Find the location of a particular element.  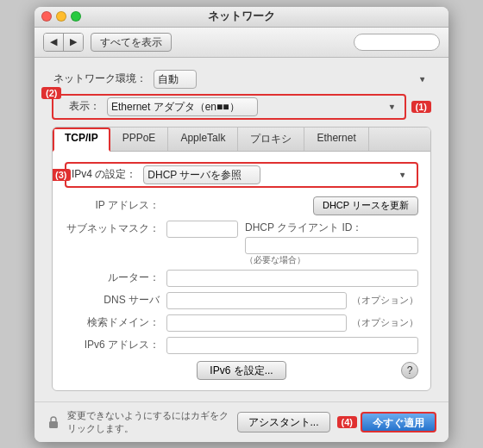

subnet-mask-label: サブネットマスク： is located at coordinates (112, 229).